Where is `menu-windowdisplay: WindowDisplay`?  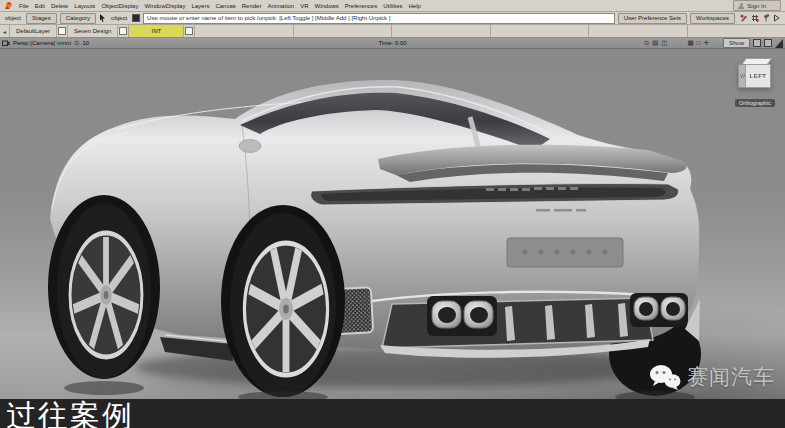
menu-windowdisplay: WindowDisplay is located at coordinates (164, 6).